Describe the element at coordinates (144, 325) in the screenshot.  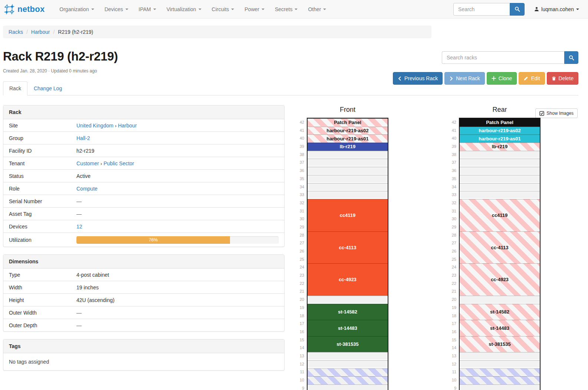
I see `attr-row-outer-depth: Outer Depth—` at that location.